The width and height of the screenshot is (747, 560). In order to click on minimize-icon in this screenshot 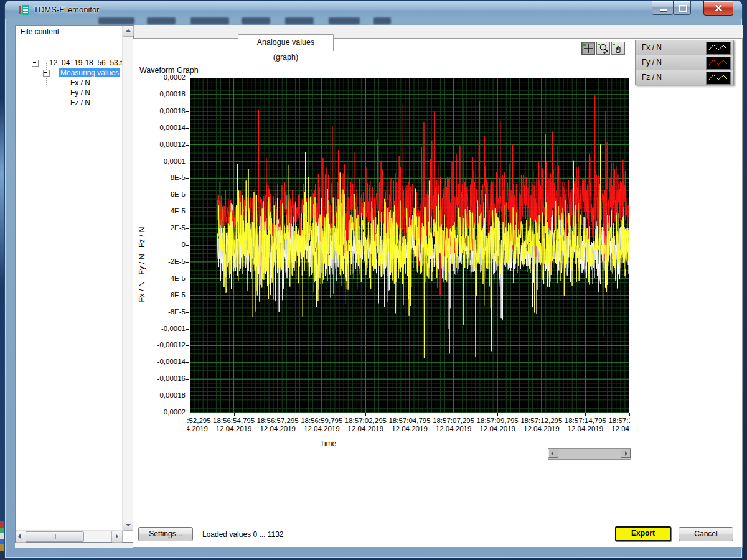, I will do `click(664, 10)`.